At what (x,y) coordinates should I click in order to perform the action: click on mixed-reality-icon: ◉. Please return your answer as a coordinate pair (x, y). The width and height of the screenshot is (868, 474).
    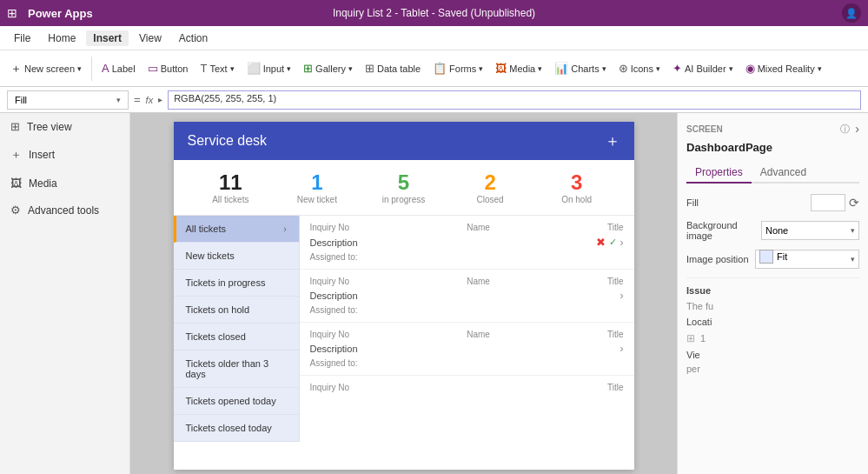
    Looking at the image, I should click on (751, 68).